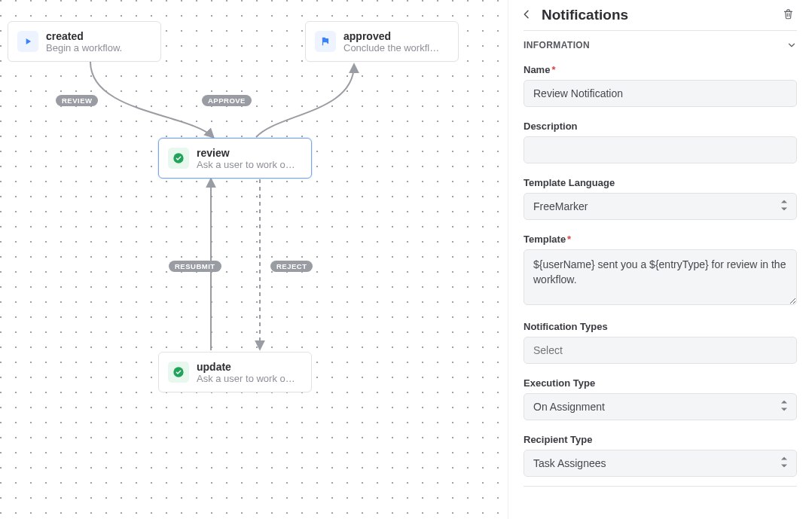 Image resolution: width=812 pixels, height=519 pixels. What do you see at coordinates (246, 153) in the screenshot?
I see `node-title: review` at bounding box center [246, 153].